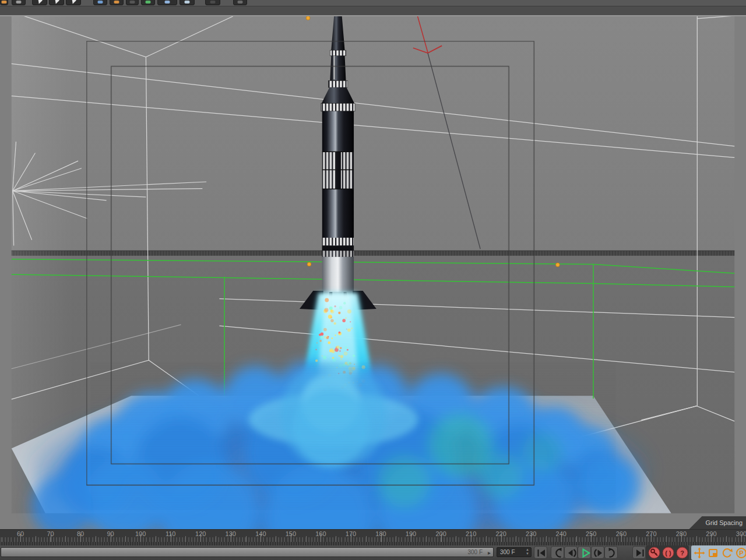 The image size is (746, 560). I want to click on goto-end-button, so click(639, 552).